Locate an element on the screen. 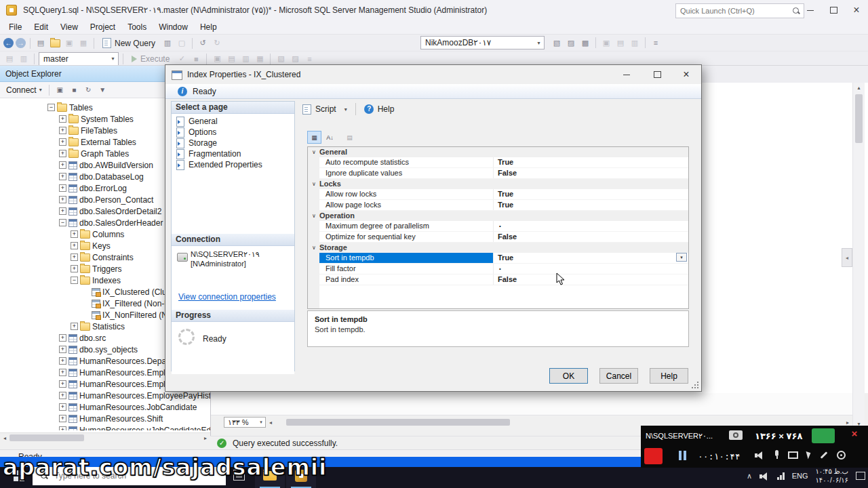 This screenshot has width=868, height=488. menu-tools: Tools is located at coordinates (137, 27).